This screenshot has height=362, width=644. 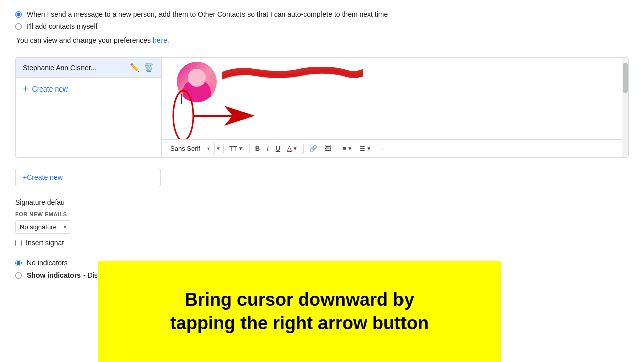 What do you see at coordinates (322, 40) in the screenshot?
I see `preference-text: You can view and change your preferences…` at bounding box center [322, 40].